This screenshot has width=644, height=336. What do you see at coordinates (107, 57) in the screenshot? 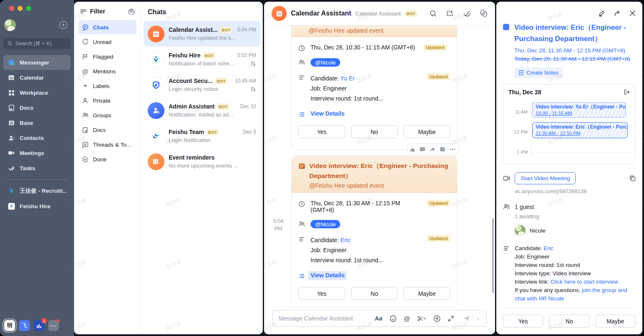
I see `filter-item-flagged: Flagged` at bounding box center [107, 57].